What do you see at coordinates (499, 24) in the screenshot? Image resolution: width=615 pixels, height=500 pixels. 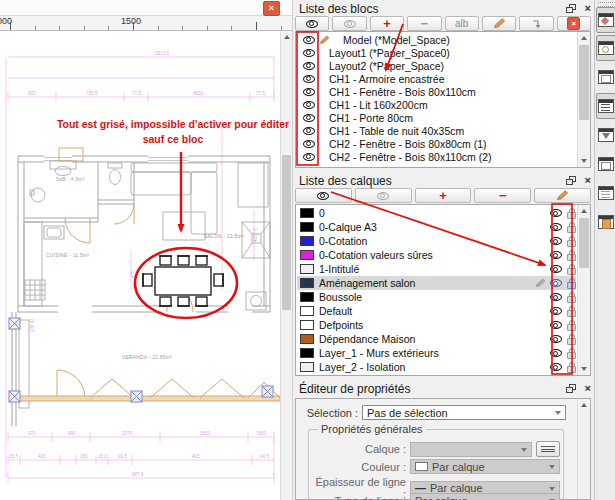 I see `edit-block-button` at bounding box center [499, 24].